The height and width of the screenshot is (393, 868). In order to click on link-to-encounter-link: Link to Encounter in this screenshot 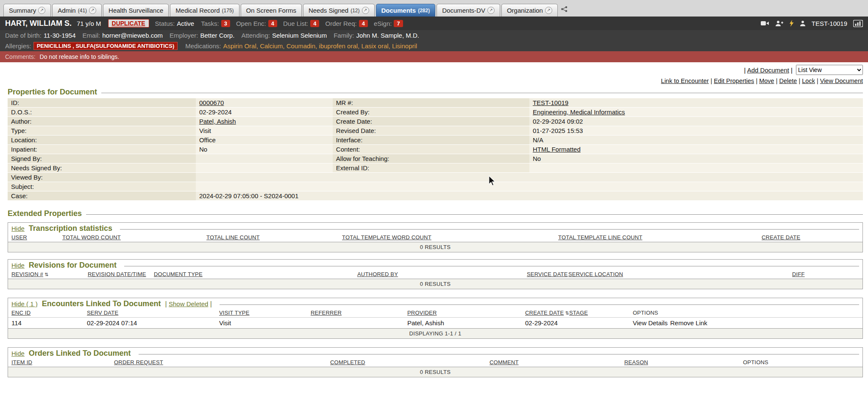, I will do `click(685, 81)`.